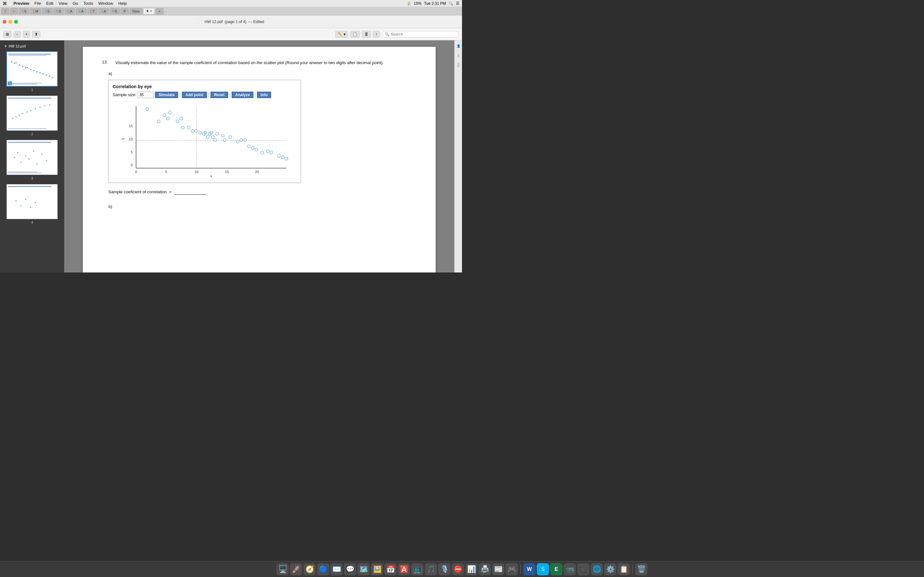 The height and width of the screenshot is (577, 924). Describe the element at coordinates (355, 34) in the screenshot. I see `insert-button: 📋` at that location.